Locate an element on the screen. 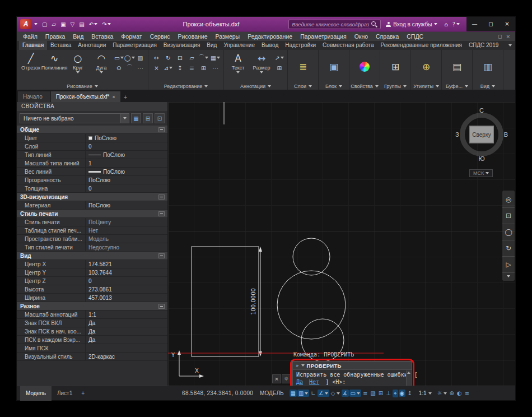  move-tool: ↔ is located at coordinates (157, 58).